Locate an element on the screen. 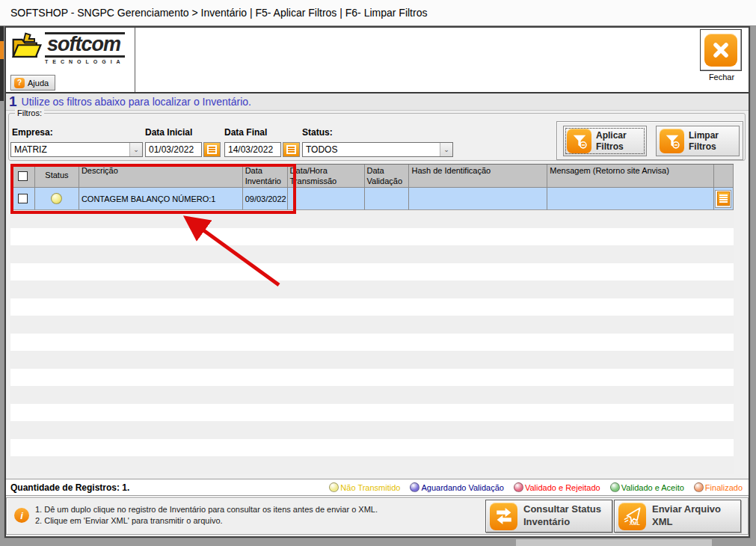 Image resolution: width=756 pixels, height=546 pixels. status-nao-transmitido-icon is located at coordinates (57, 199).